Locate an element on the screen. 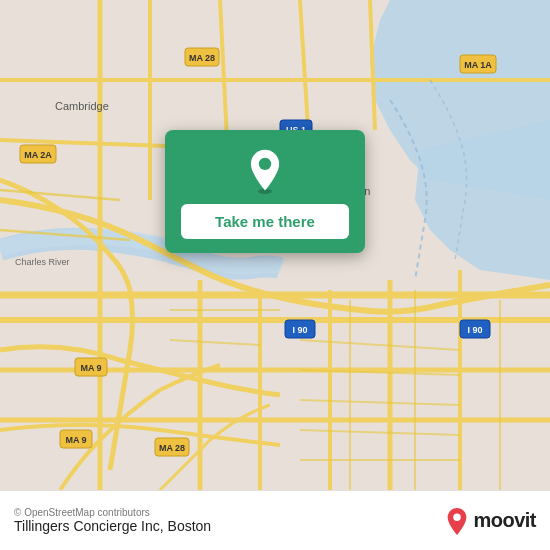 The image size is (550, 550). svg-text: Cambridge is located at coordinates (82, 106).